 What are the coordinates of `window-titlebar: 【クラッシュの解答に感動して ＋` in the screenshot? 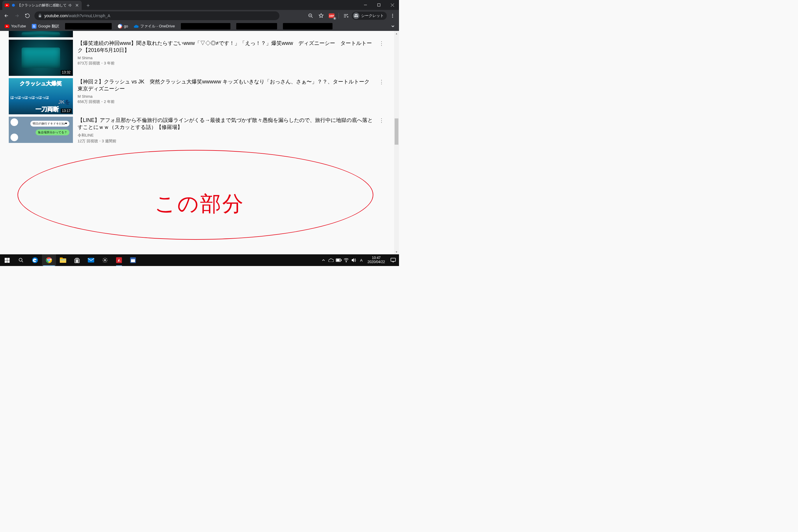 It's located at (200, 5).